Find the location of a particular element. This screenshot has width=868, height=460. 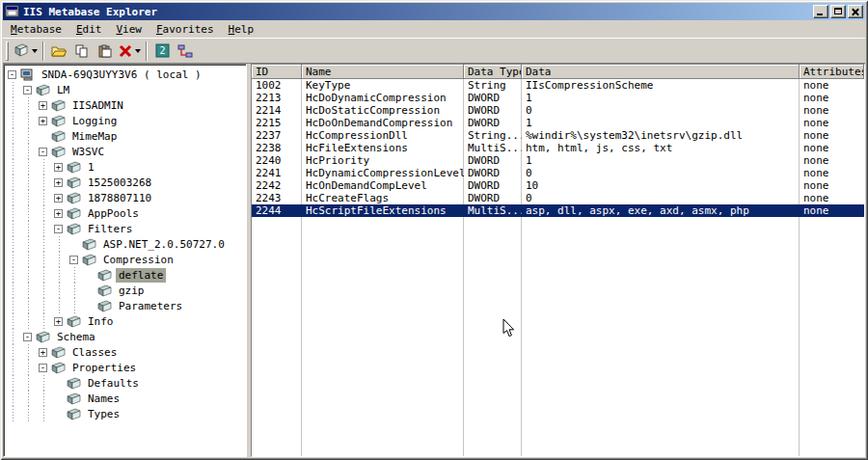

column-header-id: ID is located at coordinates (277, 71).